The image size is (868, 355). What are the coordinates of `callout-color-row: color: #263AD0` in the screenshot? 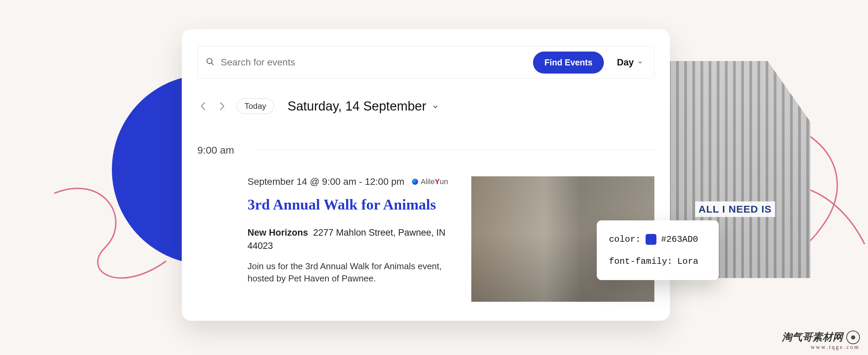 It's located at (658, 239).